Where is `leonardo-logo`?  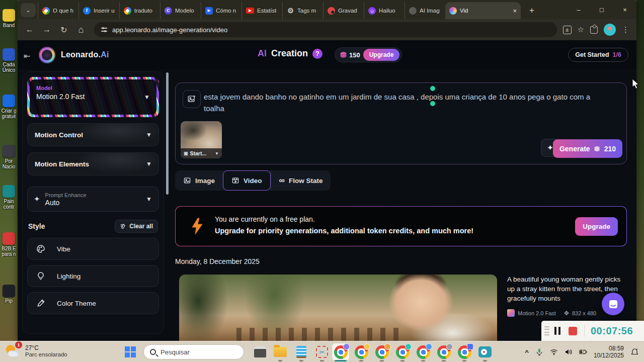 leonardo-logo is located at coordinates (47, 55).